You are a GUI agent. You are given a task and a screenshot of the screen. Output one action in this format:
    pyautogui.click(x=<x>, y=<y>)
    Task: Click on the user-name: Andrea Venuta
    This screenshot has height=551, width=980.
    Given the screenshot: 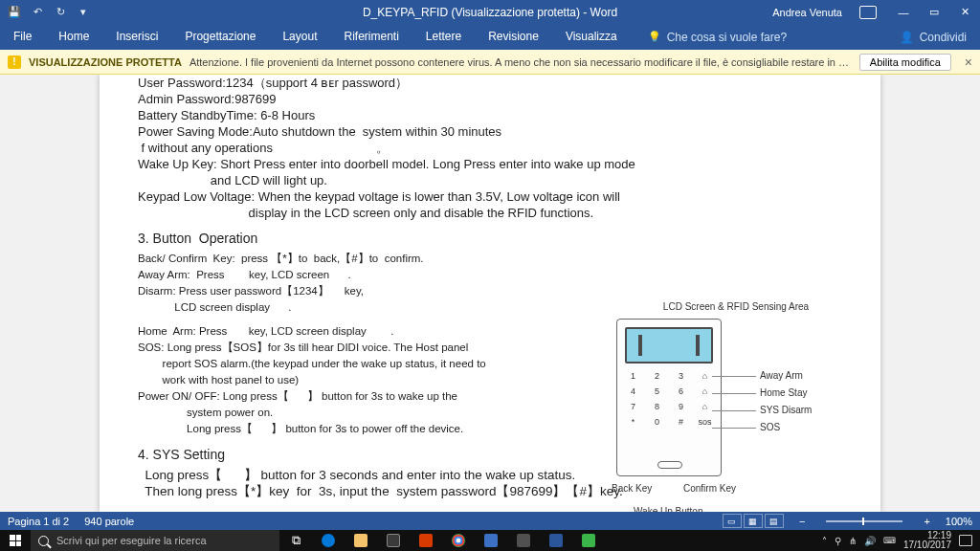 What is the action you would take?
    pyautogui.click(x=808, y=12)
    